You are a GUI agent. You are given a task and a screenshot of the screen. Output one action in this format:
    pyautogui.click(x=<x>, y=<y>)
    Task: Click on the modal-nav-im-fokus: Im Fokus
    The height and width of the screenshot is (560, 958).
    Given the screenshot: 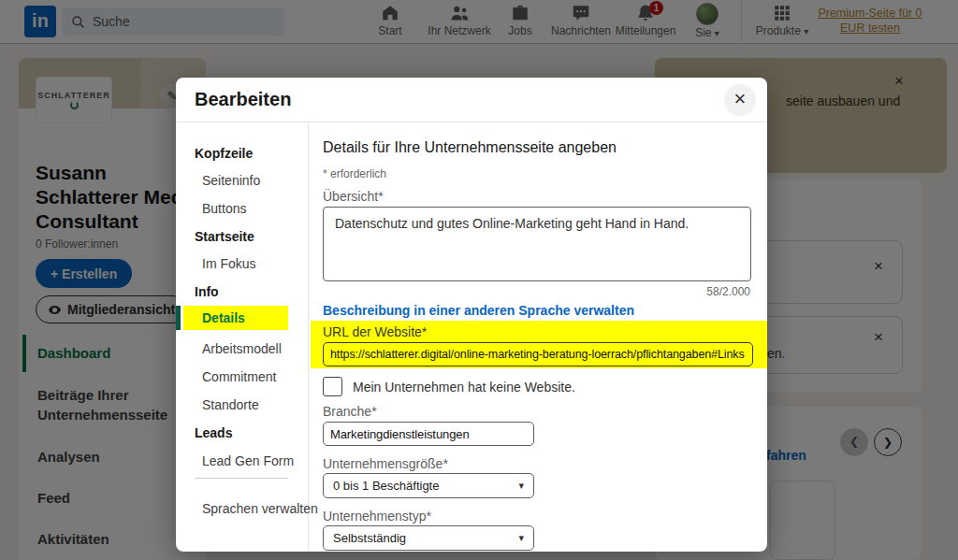 What is the action you would take?
    pyautogui.click(x=229, y=264)
    